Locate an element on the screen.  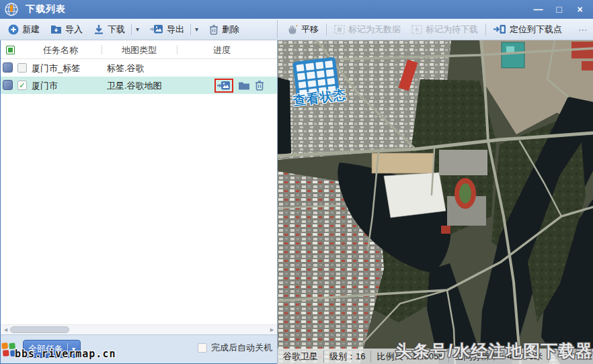
delete-label: 删除 is located at coordinates (231, 30).